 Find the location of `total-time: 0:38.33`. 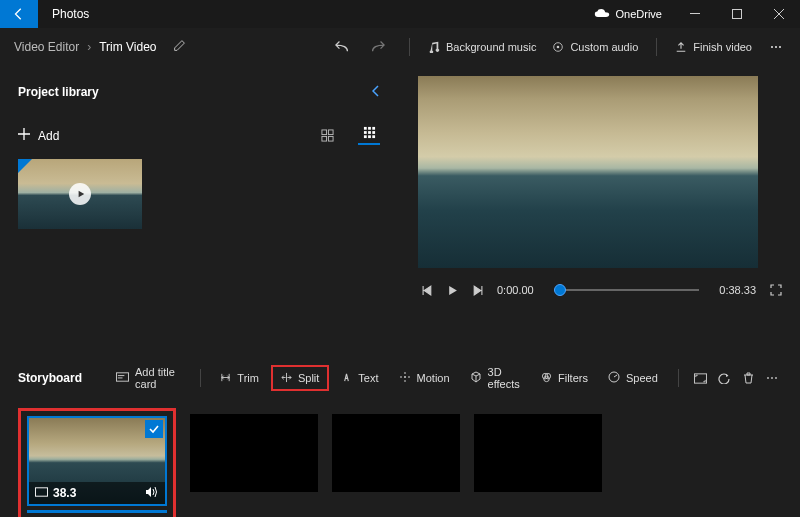

total-time: 0:38.33 is located at coordinates (738, 290).